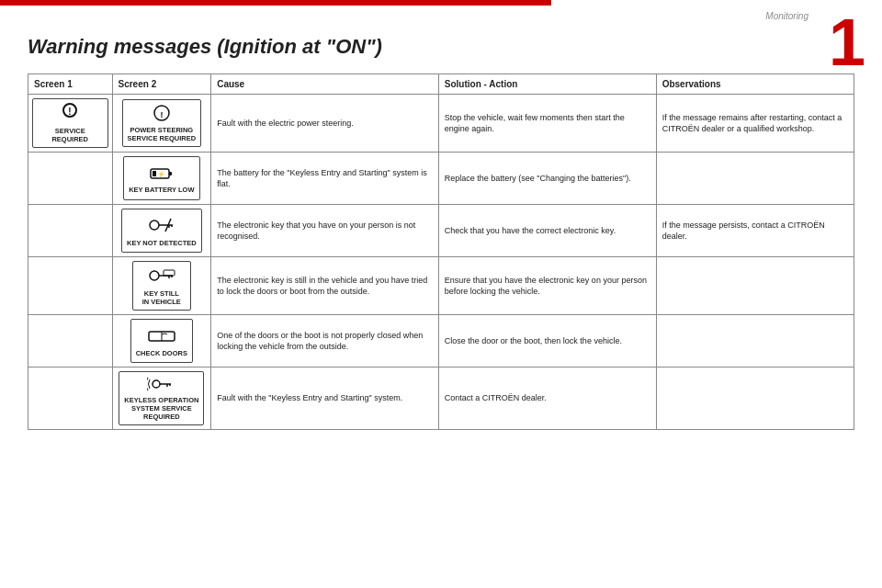  Describe the element at coordinates (441, 123) in the screenshot. I see `table-row: ! SERVICE REQUIRED !` at that location.